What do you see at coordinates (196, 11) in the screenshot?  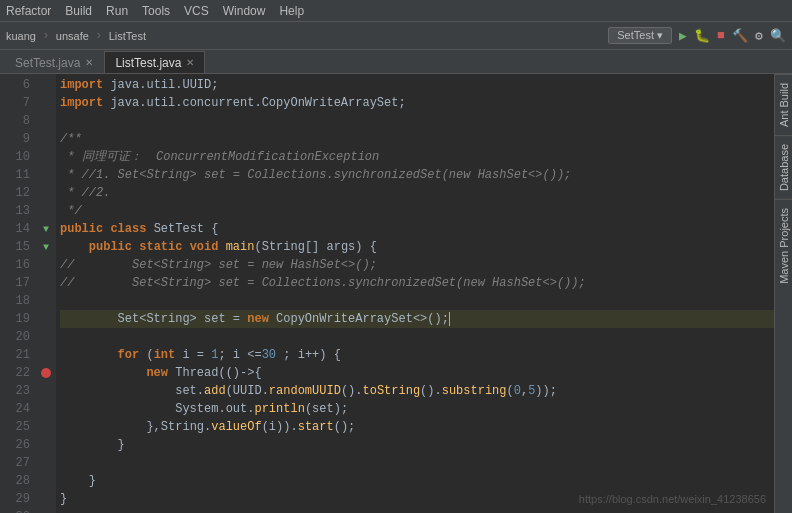 I see `menu-vcs: VCS` at bounding box center [196, 11].